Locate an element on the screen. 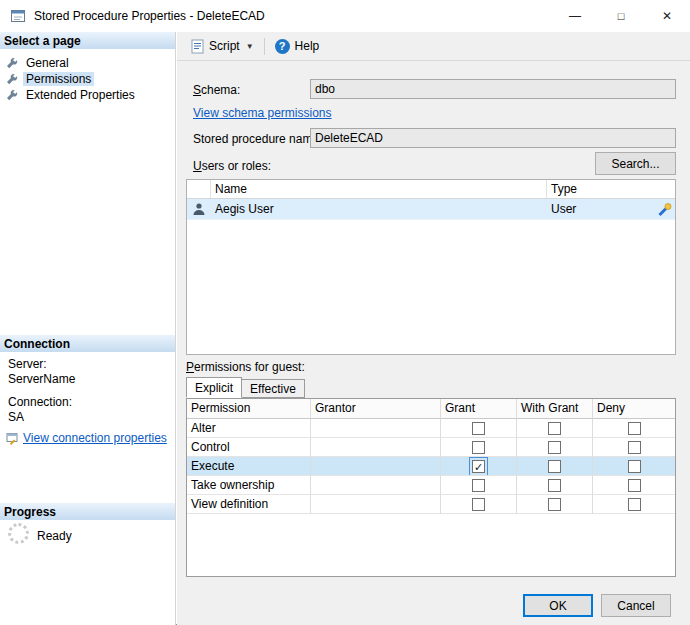 The height and width of the screenshot is (625, 690). permission-column-header: Permission is located at coordinates (249, 409).